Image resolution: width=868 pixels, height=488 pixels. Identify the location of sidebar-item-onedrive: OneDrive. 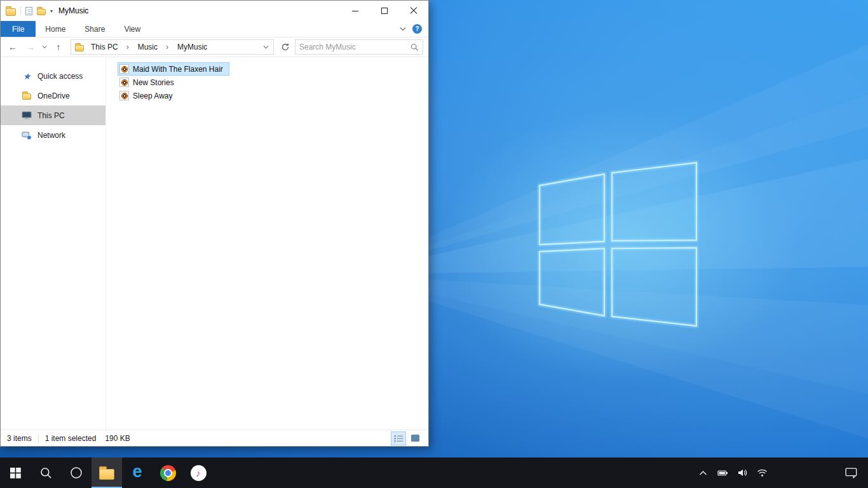
(53, 95).